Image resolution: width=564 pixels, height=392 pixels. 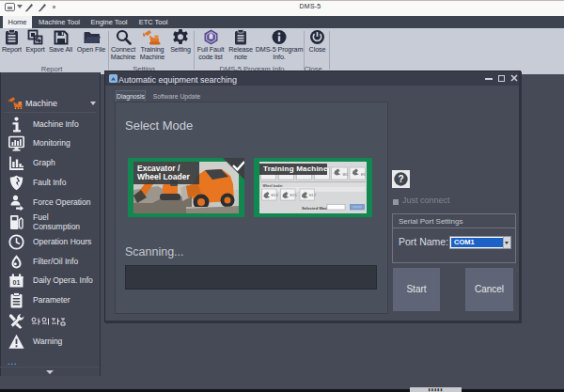 What do you see at coordinates (293, 196) in the screenshot?
I see `svg-text: EX-5` at bounding box center [293, 196].